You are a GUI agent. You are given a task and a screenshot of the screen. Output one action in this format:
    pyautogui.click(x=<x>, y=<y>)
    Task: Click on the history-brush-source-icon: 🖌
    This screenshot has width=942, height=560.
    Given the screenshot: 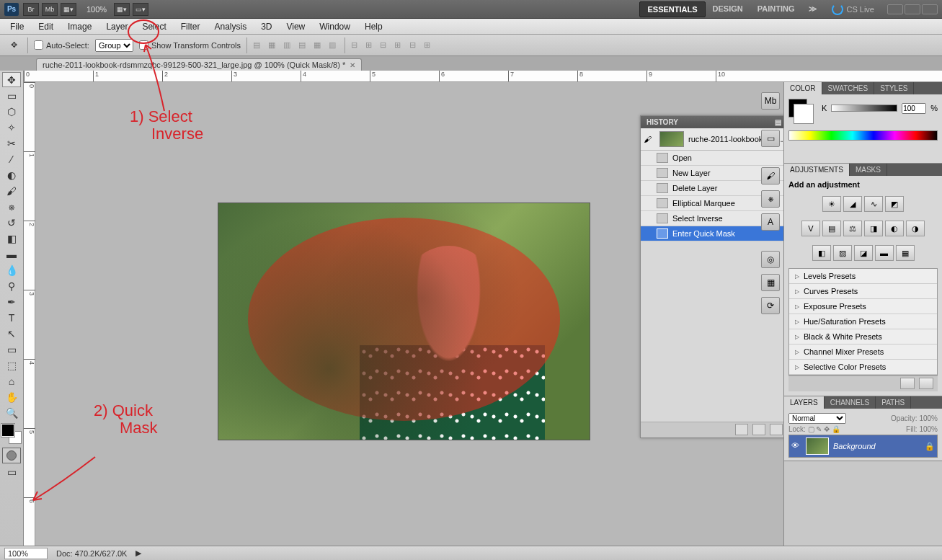 What is the action you would take?
    pyautogui.click(x=649, y=139)
    